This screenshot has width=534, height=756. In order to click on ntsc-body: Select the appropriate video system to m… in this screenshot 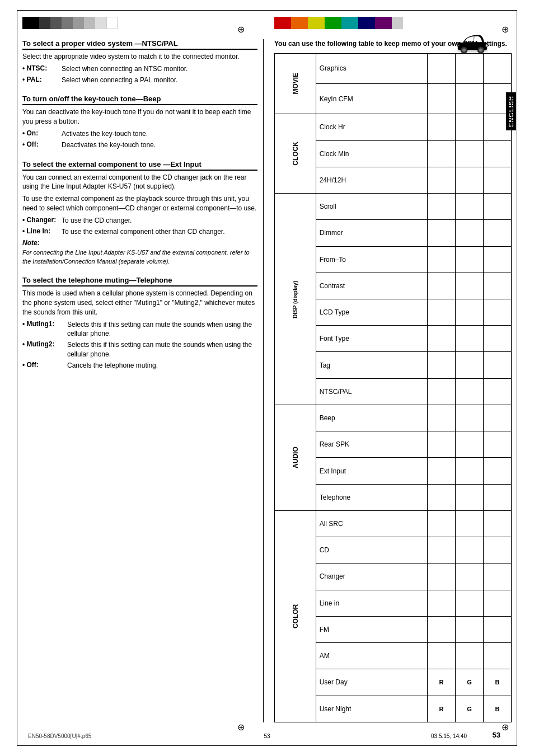, I will do `click(140, 57)`.